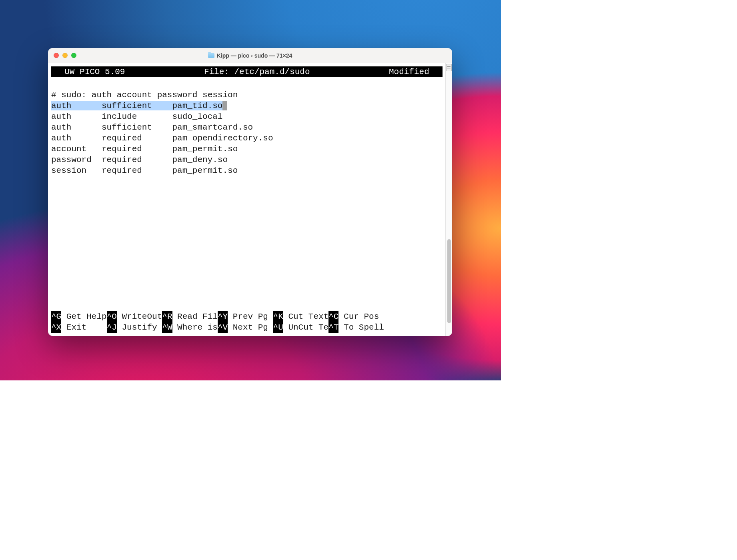 Image resolution: width=737 pixels, height=560 pixels. I want to click on help-key: ^J, so click(112, 327).